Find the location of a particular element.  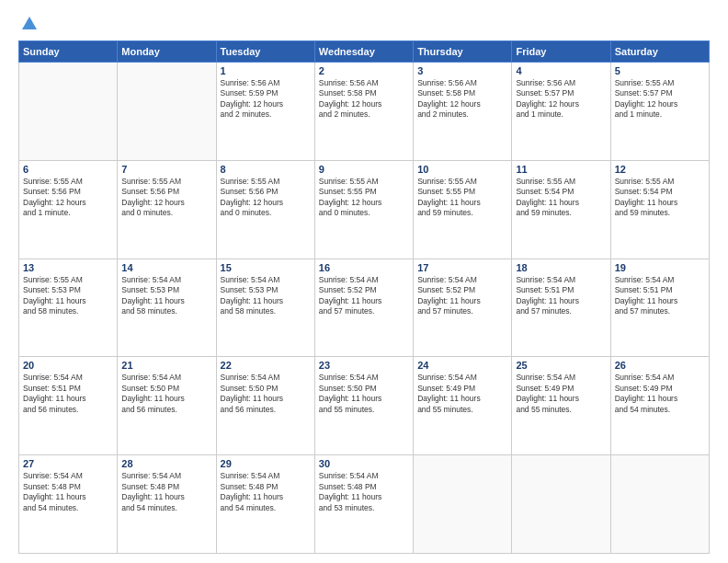

day-cell: 1Sunrise: 5:56 AM Sunset: 5:59 PM Daylig… is located at coordinates (265, 112).